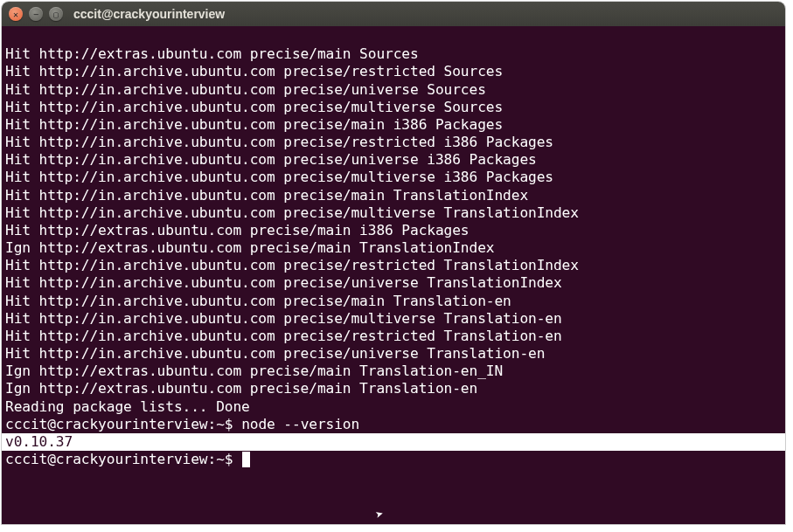 The width and height of the screenshot is (793, 532). Describe the element at coordinates (128, 407) in the screenshot. I see `terminal-line: Reading package lists... Done` at that location.